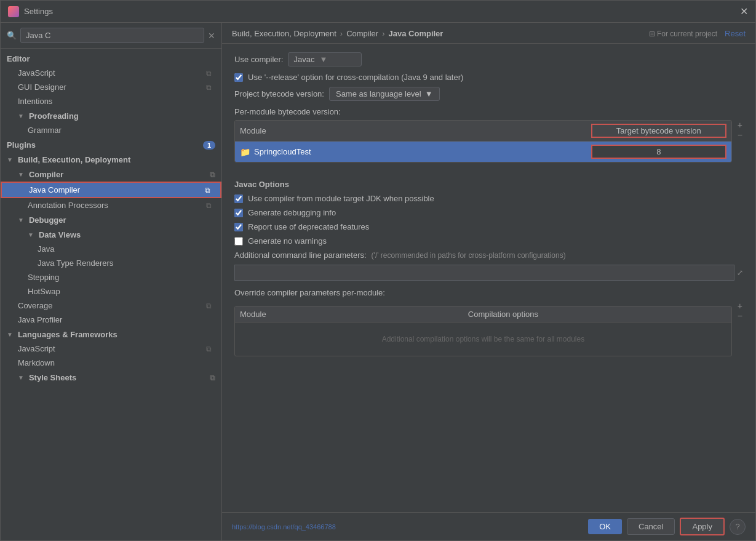 This screenshot has height=541, width=756. Describe the element at coordinates (683, 34) in the screenshot. I see `for-current-project-text: ⊟ For current project` at that location.